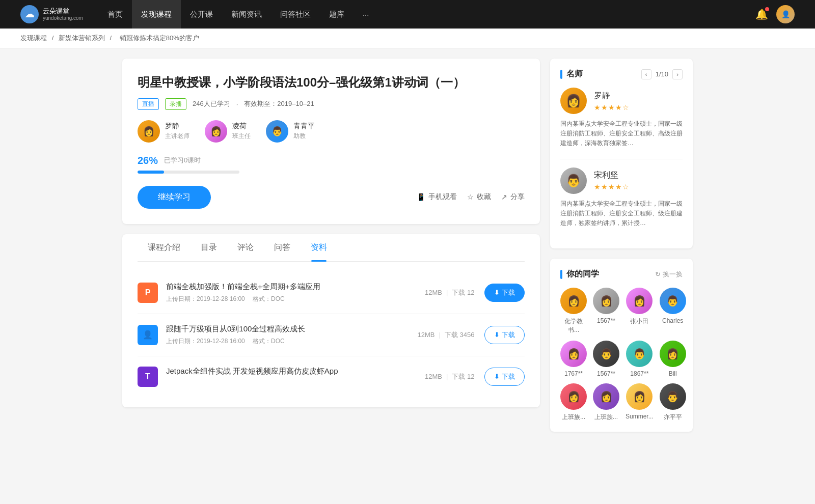 The height and width of the screenshot is (504, 815). What do you see at coordinates (182, 160) in the screenshot?
I see `progress-label: 已学习0课时` at bounding box center [182, 160].